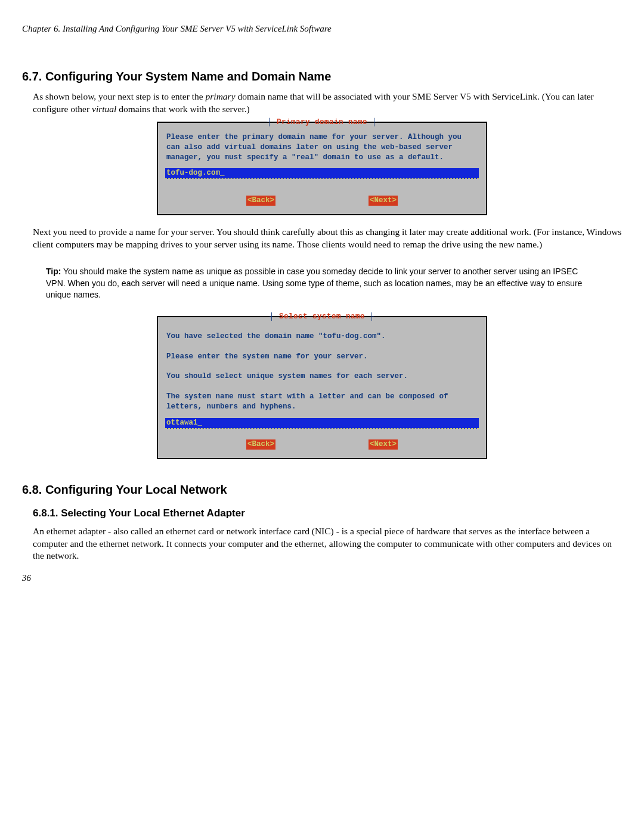 This screenshot has height=833, width=644. What do you see at coordinates (322, 372) in the screenshot?
I see `console-instructions: You have selected the domain name "tofu-…` at bounding box center [322, 372].